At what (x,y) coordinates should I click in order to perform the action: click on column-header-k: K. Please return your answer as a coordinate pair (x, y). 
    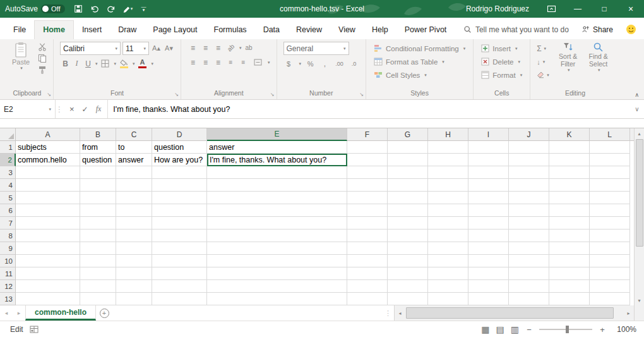
    Looking at the image, I should click on (569, 135).